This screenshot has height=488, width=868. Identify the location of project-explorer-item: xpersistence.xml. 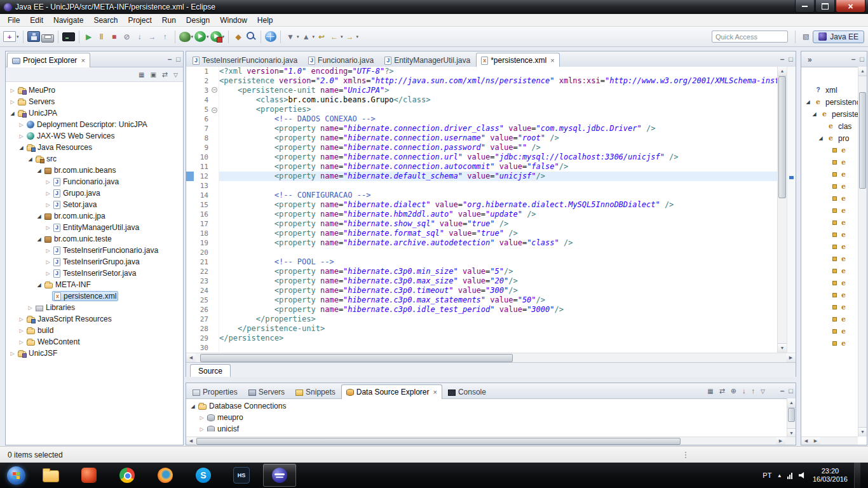
(94, 296).